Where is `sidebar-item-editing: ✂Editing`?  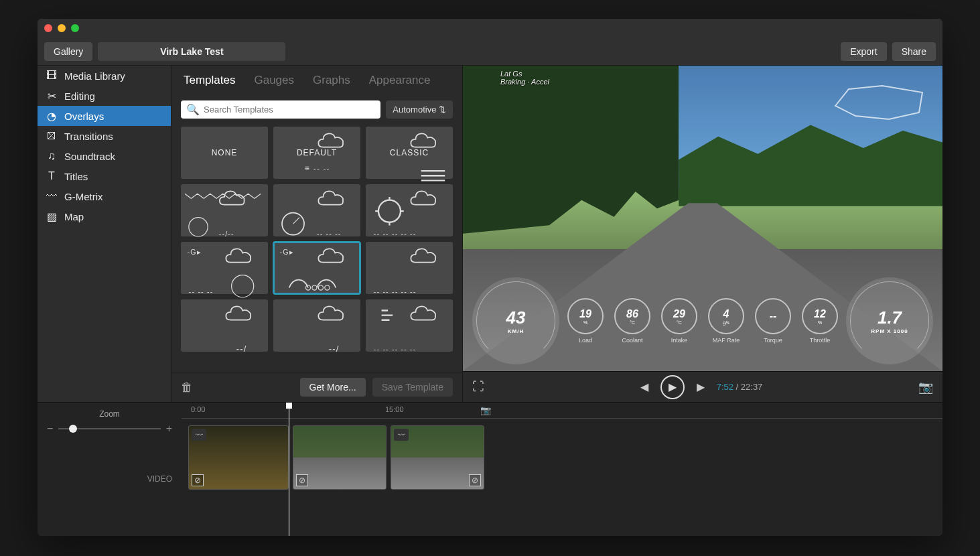
sidebar-item-editing: ✂Editing is located at coordinates (104, 96).